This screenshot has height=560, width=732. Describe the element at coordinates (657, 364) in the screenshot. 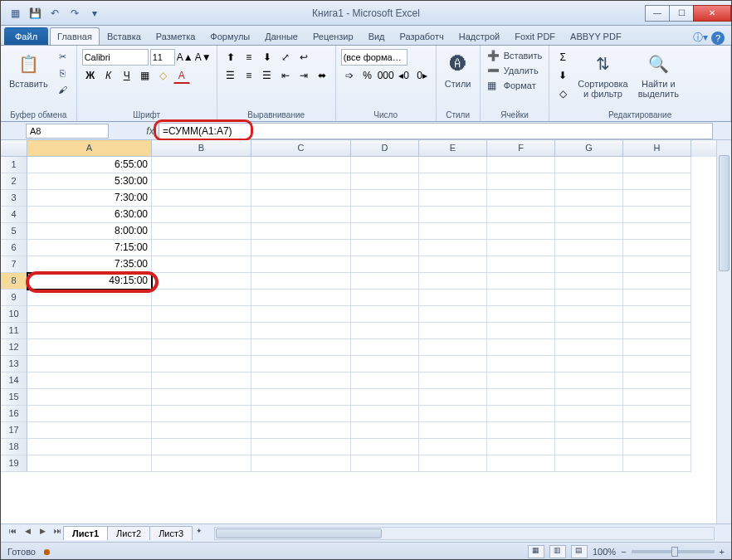

I see `cell-H13` at that location.